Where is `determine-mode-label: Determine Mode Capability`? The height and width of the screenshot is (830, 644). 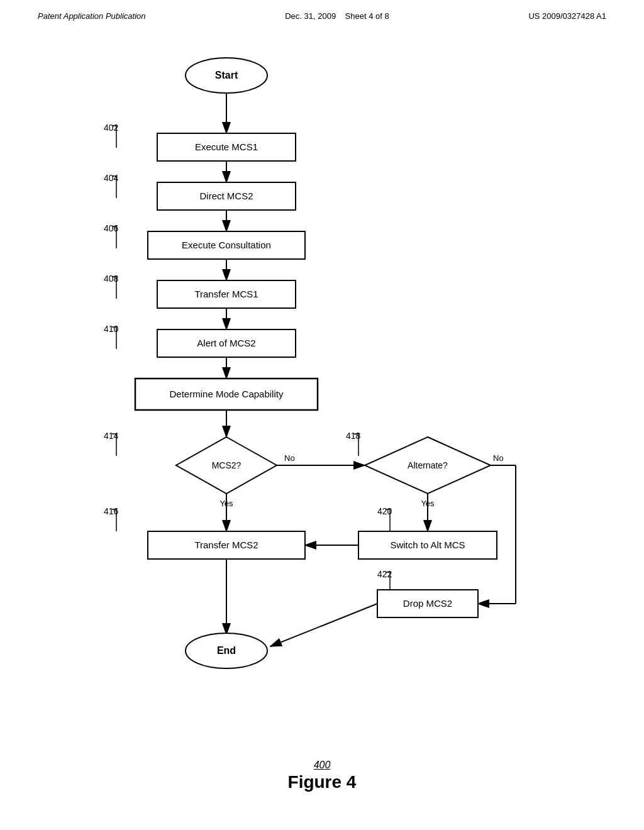 determine-mode-label: Determine Mode Capability is located at coordinates (226, 394).